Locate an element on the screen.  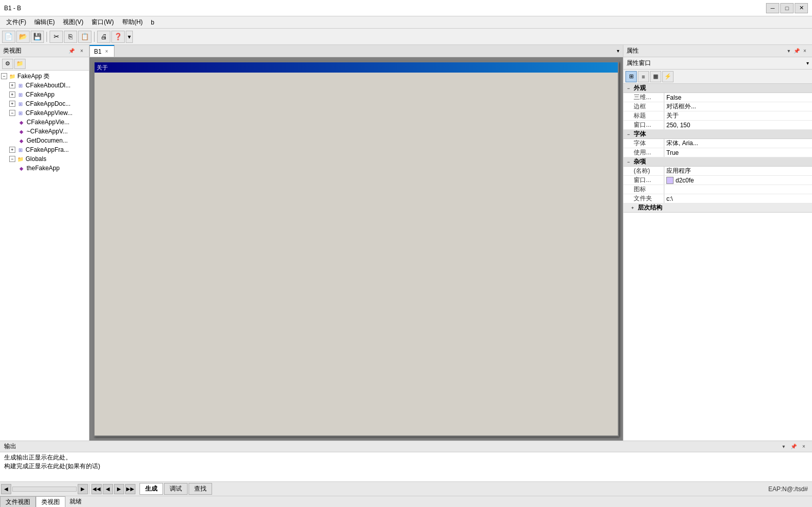
maximize-button: □ is located at coordinates (787, 8).